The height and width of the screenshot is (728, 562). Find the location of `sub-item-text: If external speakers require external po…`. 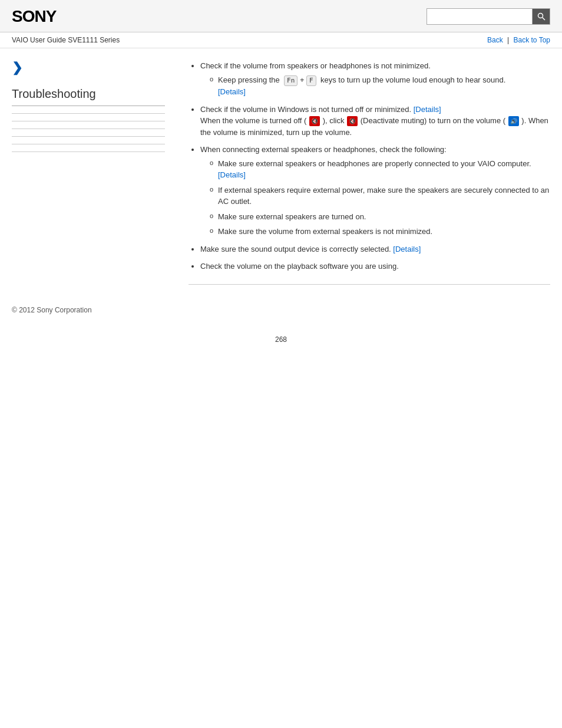

sub-item-text: If external speakers require external po… is located at coordinates (384, 196).